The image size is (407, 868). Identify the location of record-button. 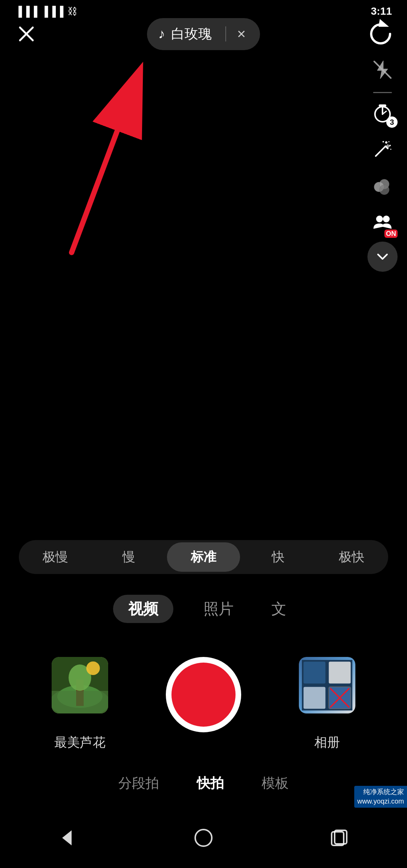
(204, 695).